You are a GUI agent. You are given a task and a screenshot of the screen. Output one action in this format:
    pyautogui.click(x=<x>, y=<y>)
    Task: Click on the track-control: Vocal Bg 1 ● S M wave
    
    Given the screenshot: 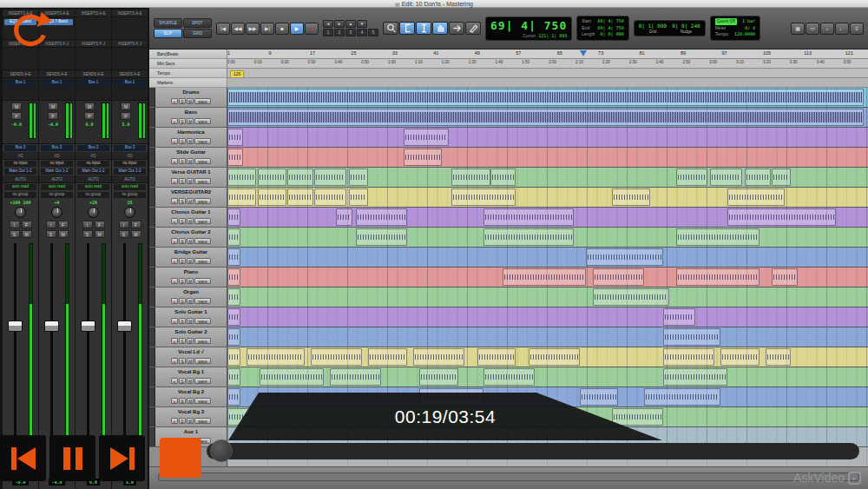 What is the action you would take?
    pyautogui.click(x=187, y=377)
    